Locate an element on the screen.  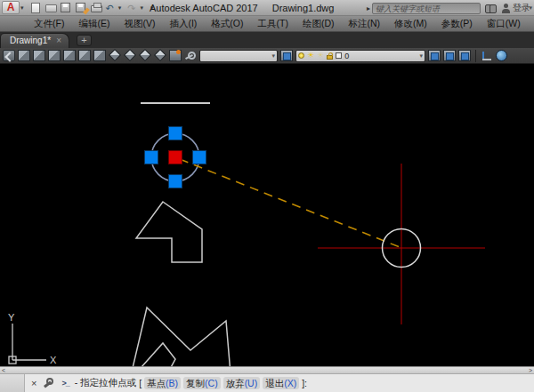
view-combo-dropdown-icon: ▾ is located at coordinates (272, 56).